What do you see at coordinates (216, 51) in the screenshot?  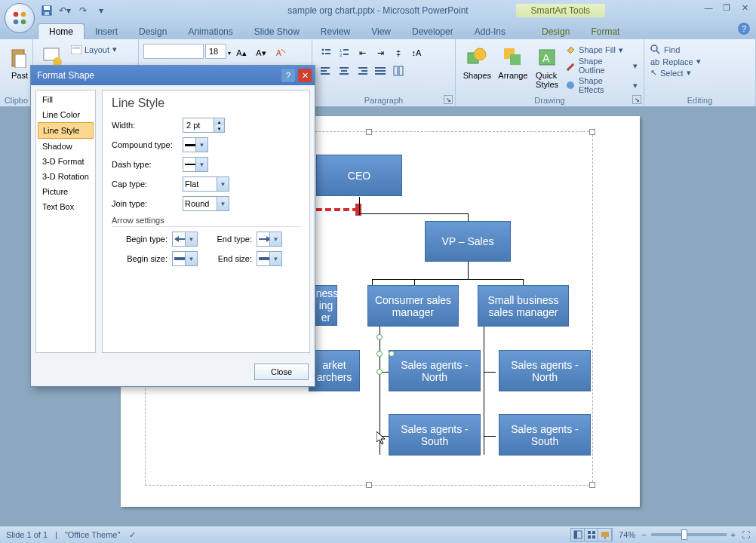 I see `font-size-combo` at bounding box center [216, 51].